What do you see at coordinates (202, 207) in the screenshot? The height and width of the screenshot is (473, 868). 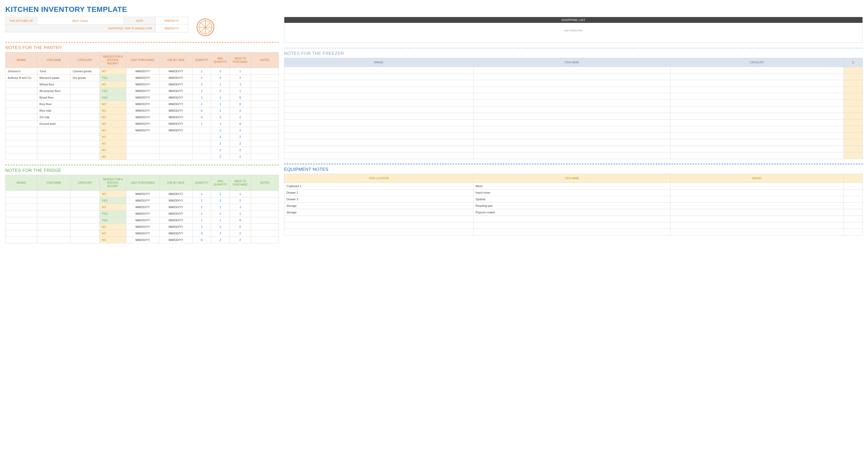 I see `cell-qty: 2` at bounding box center [202, 207].